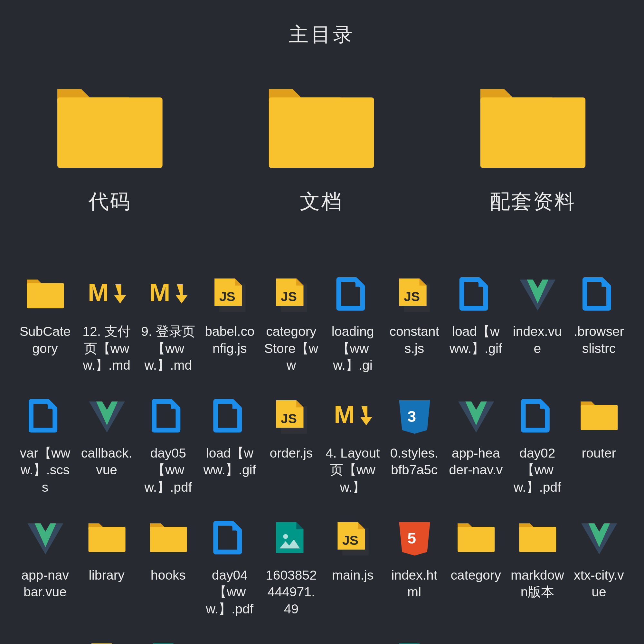 Image resolution: width=644 pixels, height=644 pixels. What do you see at coordinates (414, 416) in the screenshot?
I see `css3-icon` at bounding box center [414, 416].